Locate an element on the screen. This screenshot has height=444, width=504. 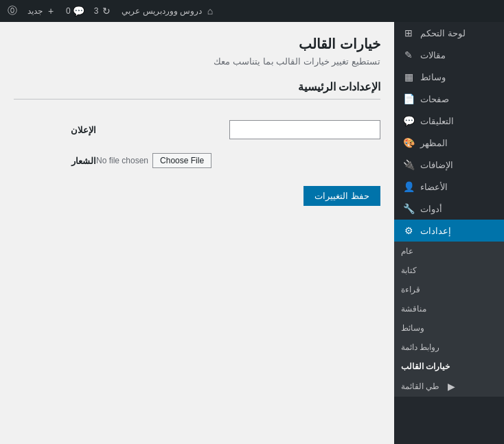
form-row-logo: No file chosen Choose File الشعار is located at coordinates (197, 161).